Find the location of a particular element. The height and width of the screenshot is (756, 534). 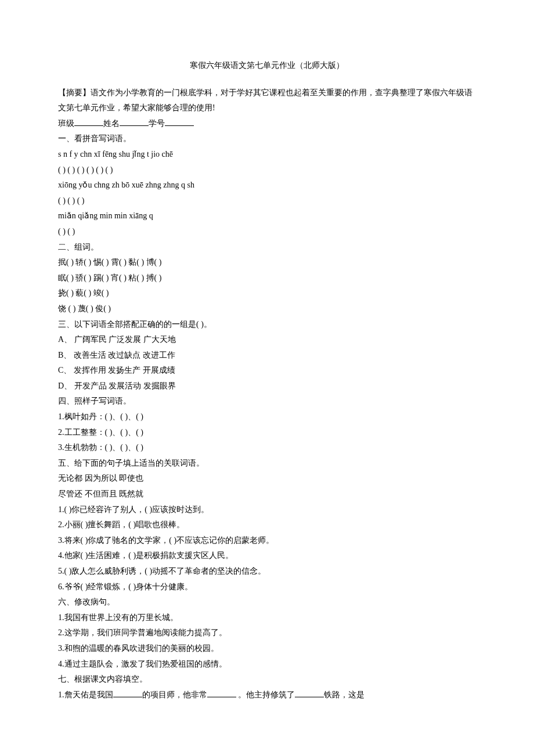

q2-line-4: 饶 ( ) 蔑( ) 俊( ) is located at coordinates (267, 309).